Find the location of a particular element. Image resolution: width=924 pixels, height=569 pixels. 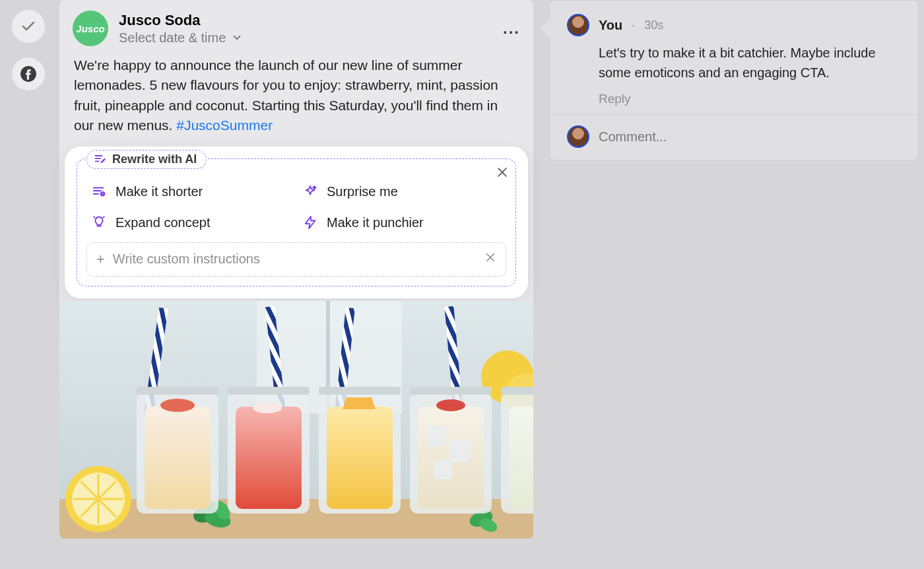

brand-avatar-text: Jusco is located at coordinates (90, 29).